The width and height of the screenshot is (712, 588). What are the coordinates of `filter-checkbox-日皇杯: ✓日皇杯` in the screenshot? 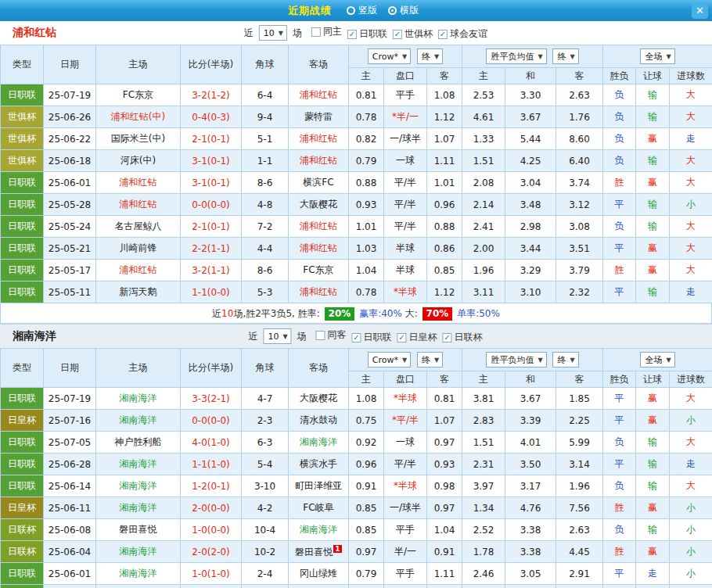 It's located at (418, 338).